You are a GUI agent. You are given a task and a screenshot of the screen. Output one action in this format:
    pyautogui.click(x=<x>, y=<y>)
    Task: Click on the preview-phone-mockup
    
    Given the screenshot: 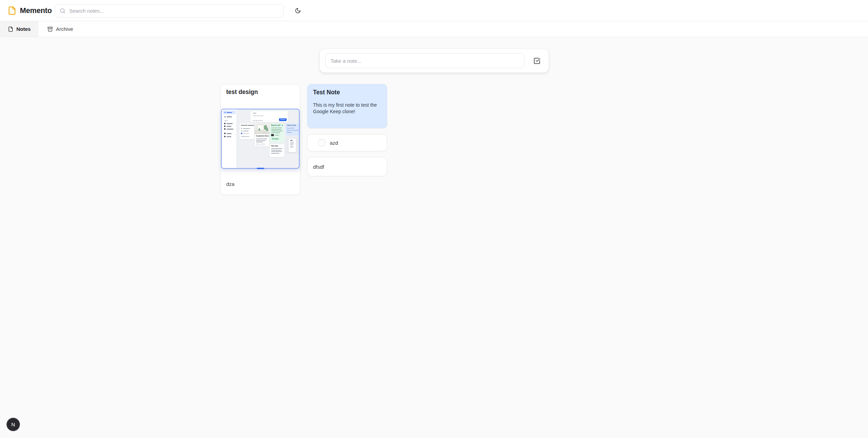 What is the action you would take?
    pyautogui.click(x=292, y=145)
    